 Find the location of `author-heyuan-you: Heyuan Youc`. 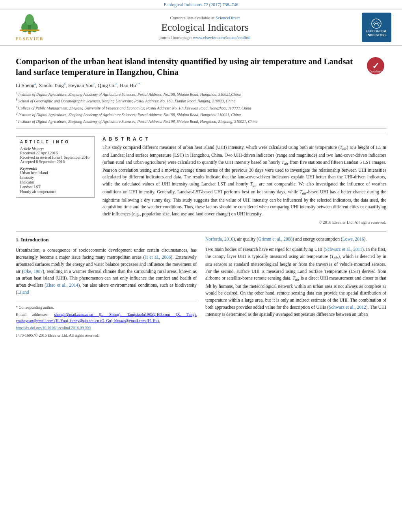

author-heyuan-you: Heyuan Youc is located at coordinates (82, 85).